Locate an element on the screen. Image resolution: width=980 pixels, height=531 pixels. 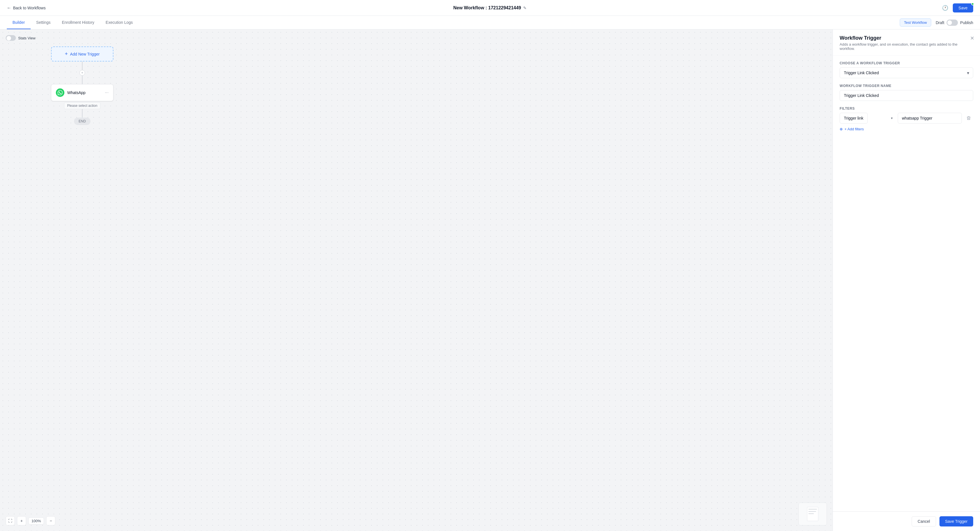
edit-icon: ✎ is located at coordinates (525, 8).